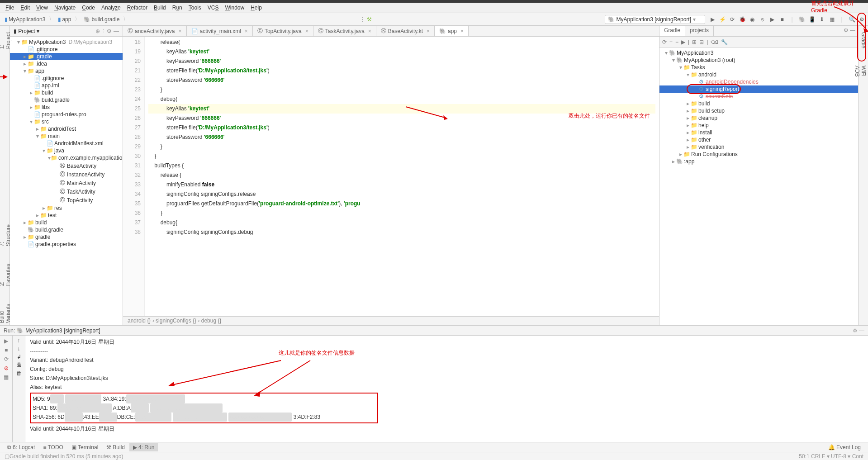  I want to click on sdk-manager-button: ⬇, so click(822, 19).